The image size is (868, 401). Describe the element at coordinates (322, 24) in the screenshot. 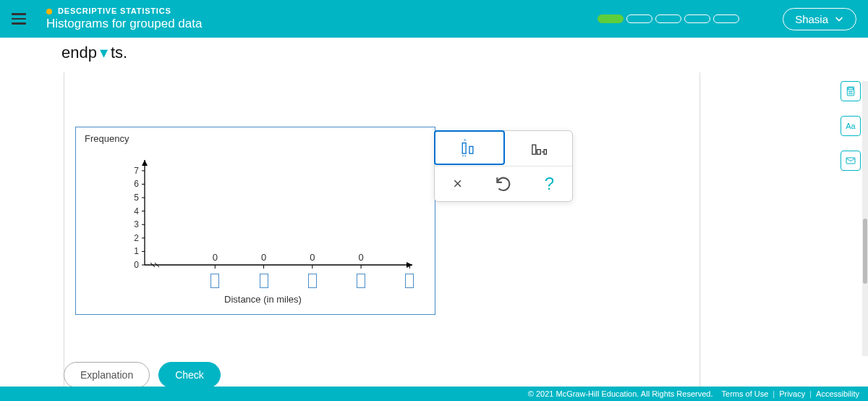

I see `topic-title: Histograms for grouped data` at that location.